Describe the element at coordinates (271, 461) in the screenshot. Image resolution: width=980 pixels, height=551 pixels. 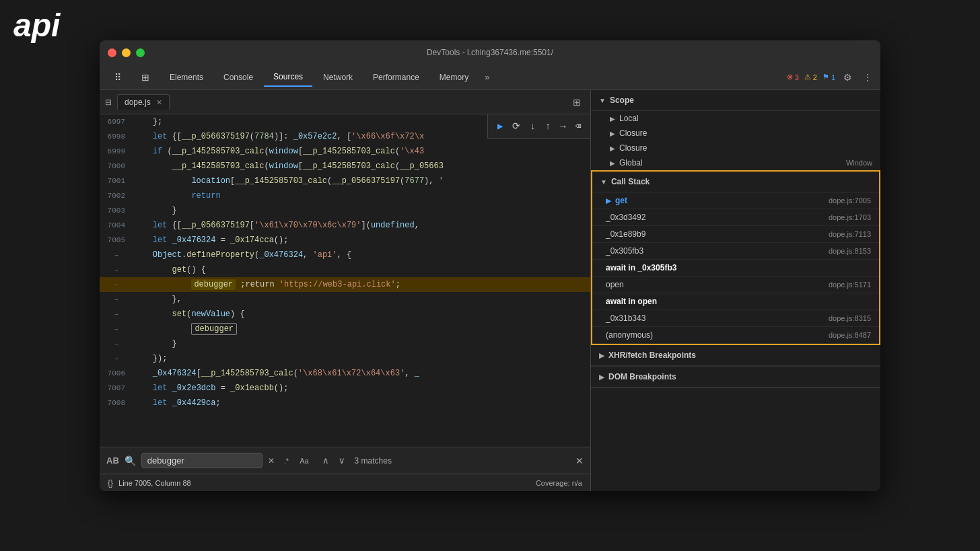
I see `search-clear-button: ✕` at that location.